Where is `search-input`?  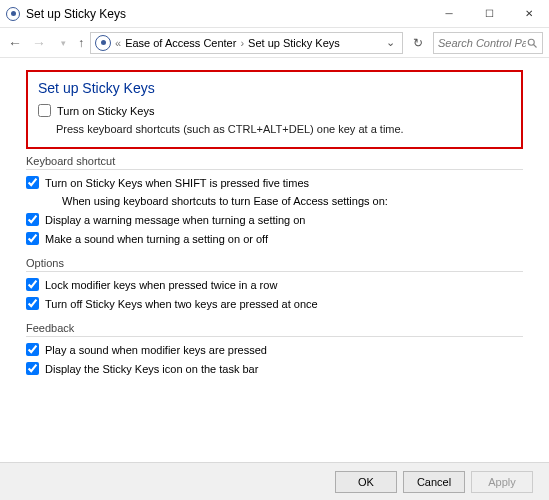
search-input is located at coordinates (482, 43).